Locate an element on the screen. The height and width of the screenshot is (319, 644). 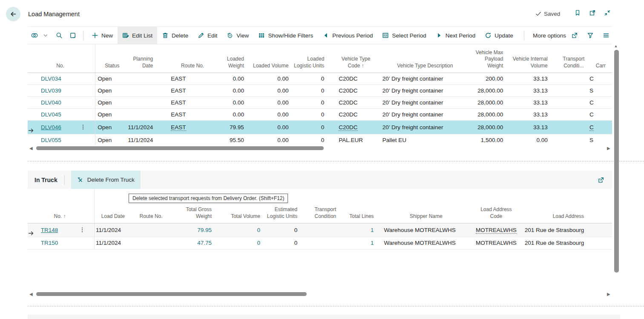
share-icon is located at coordinates (601, 180).